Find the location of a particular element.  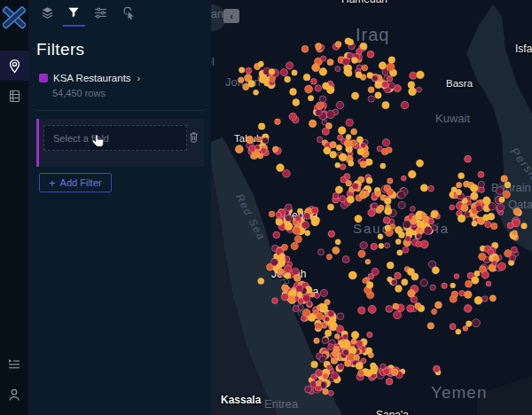

app-logo is located at coordinates (14, 18).